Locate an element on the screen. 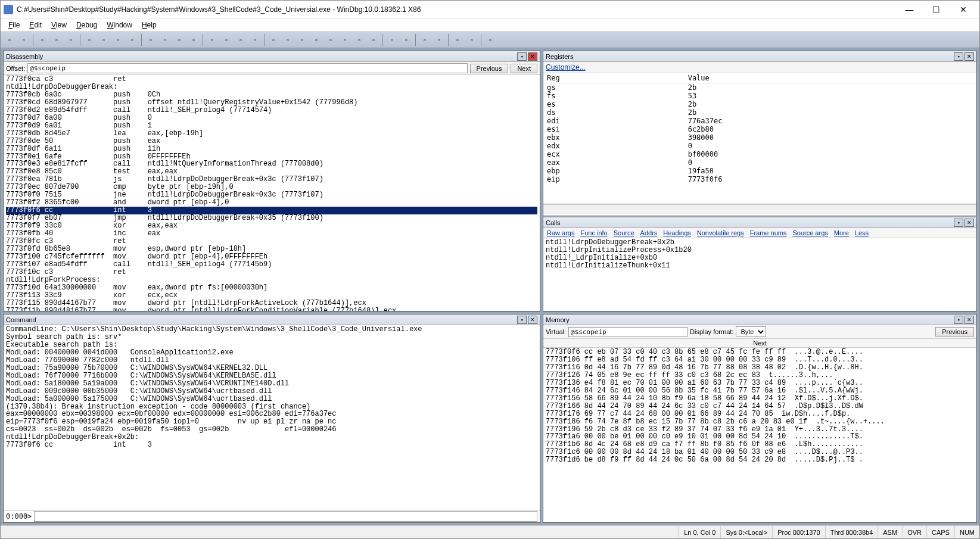 The height and width of the screenshot is (539, 980). memory-prev-button: Previous is located at coordinates (954, 332).